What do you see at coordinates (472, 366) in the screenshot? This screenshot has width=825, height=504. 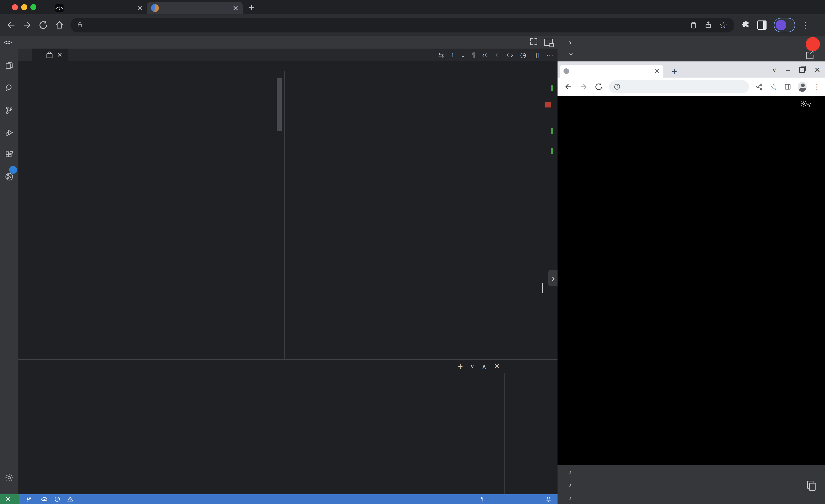 I see `terminal-dropdown-icon: ∨` at bounding box center [472, 366].